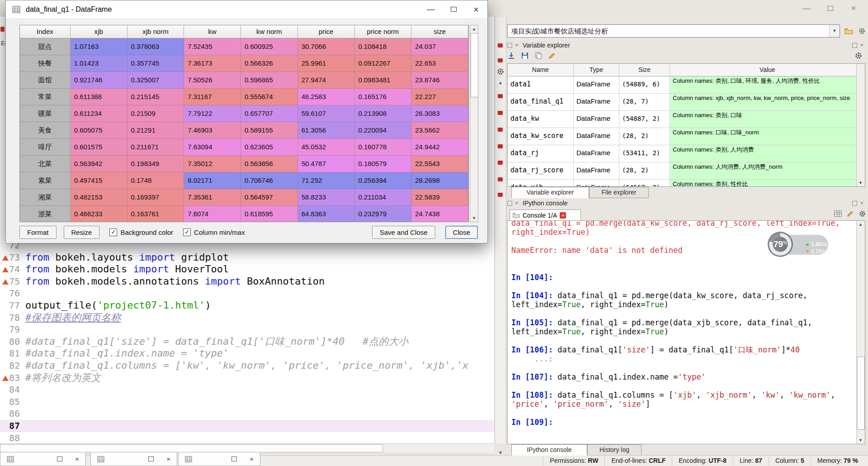 The width and height of the screenshot is (868, 466). What do you see at coordinates (440, 197) in the screenshot?
I see `dataframe-cell: 22.5839` at bounding box center [440, 197].